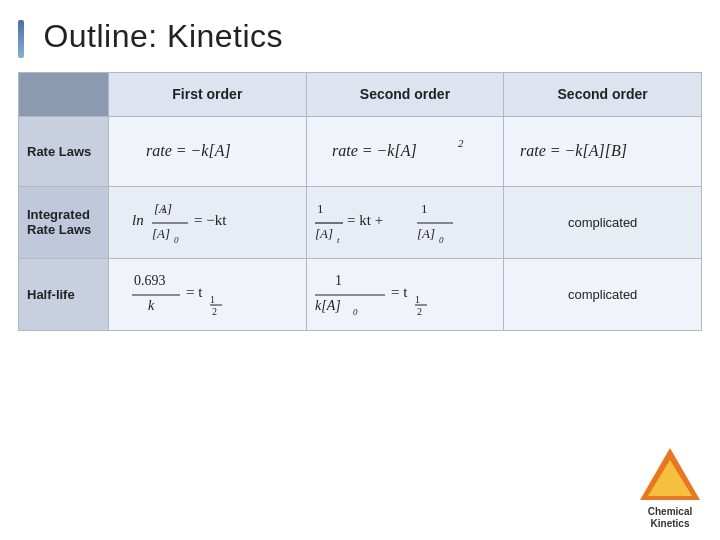 This screenshot has width=720, height=540. I want to click on svg-text: = kt +, so click(365, 220).